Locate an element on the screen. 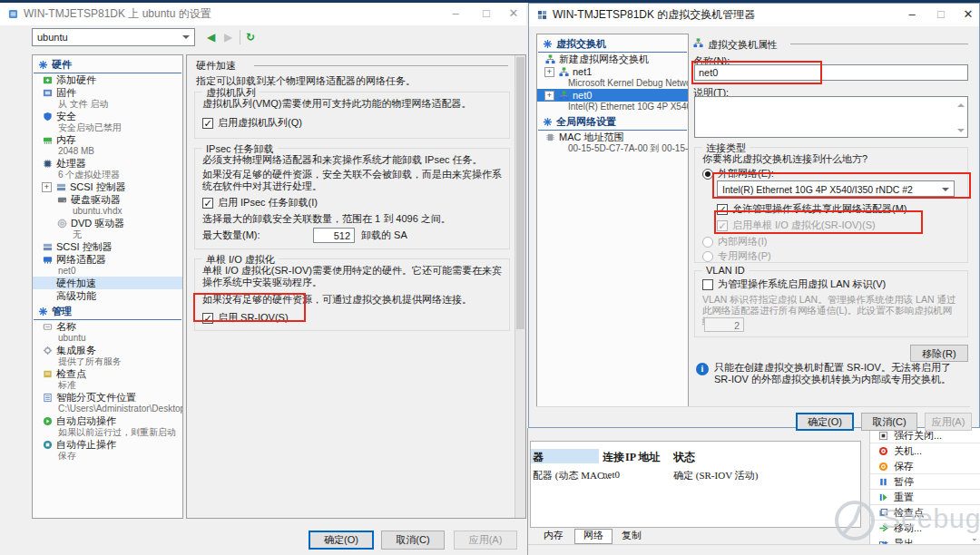  sidebar-item-label: 固件 is located at coordinates (66, 92).